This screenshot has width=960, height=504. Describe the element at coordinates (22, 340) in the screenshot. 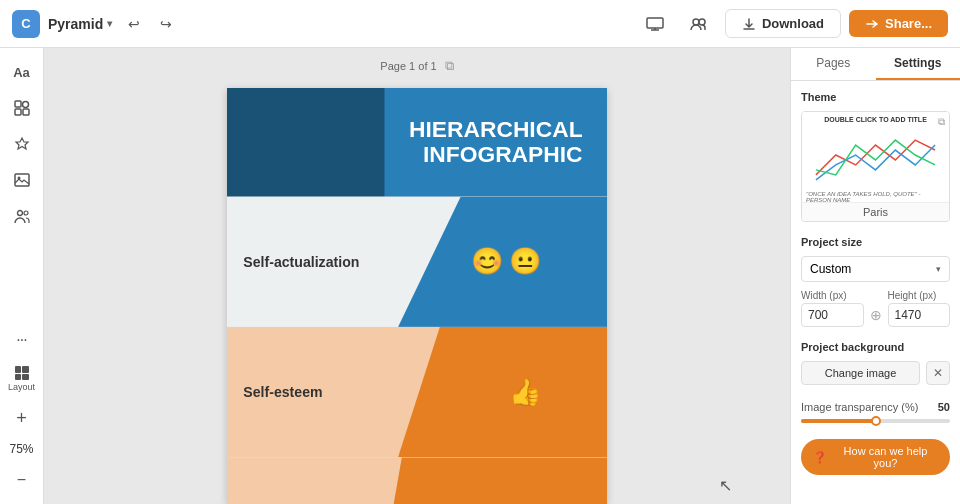

I see `sidebar-icon-more: ···` at that location.